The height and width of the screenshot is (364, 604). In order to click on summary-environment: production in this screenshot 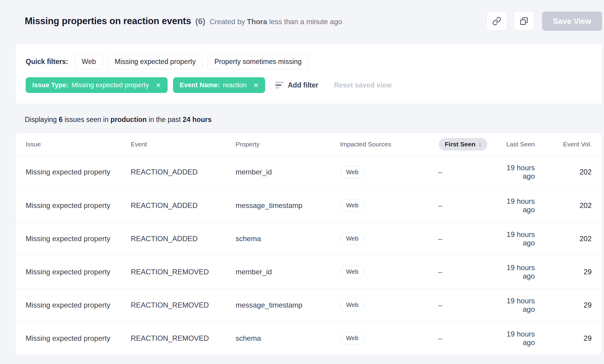, I will do `click(129, 120)`.